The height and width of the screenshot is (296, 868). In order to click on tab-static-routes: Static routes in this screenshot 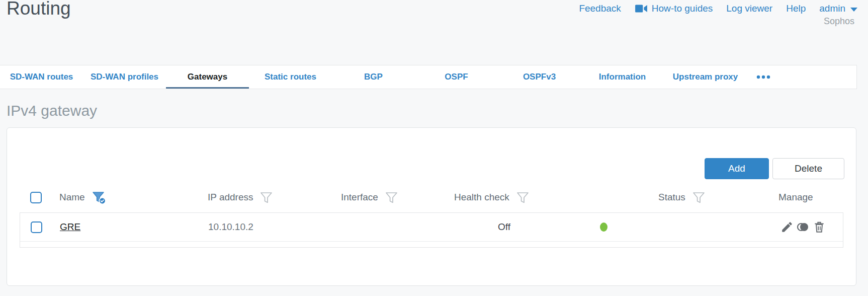, I will do `click(291, 77)`.